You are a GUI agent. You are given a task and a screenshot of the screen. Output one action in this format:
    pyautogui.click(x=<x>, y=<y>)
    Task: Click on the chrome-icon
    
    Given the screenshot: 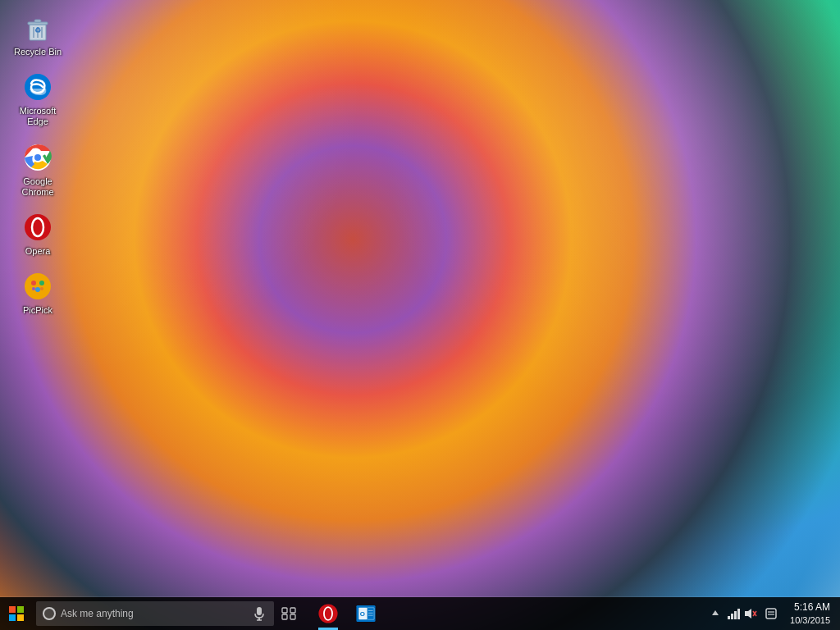 What is the action you would take?
    pyautogui.click(x=38, y=158)
    